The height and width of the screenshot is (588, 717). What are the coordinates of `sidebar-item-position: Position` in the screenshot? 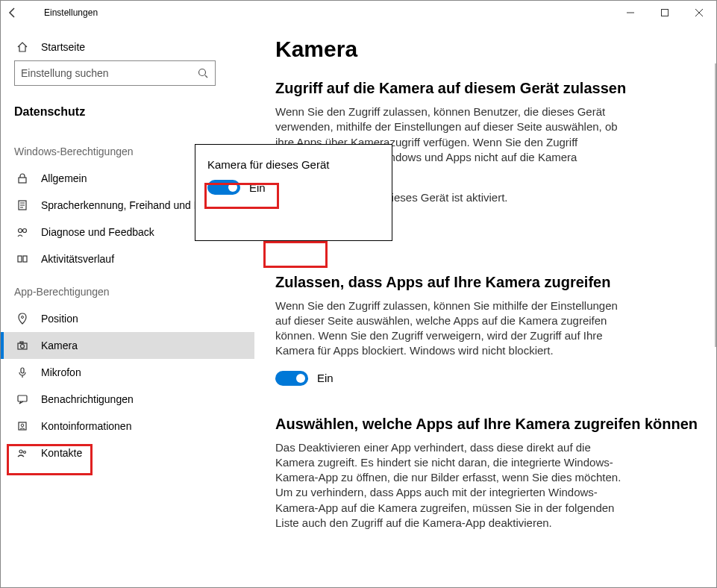 It's located at (128, 319).